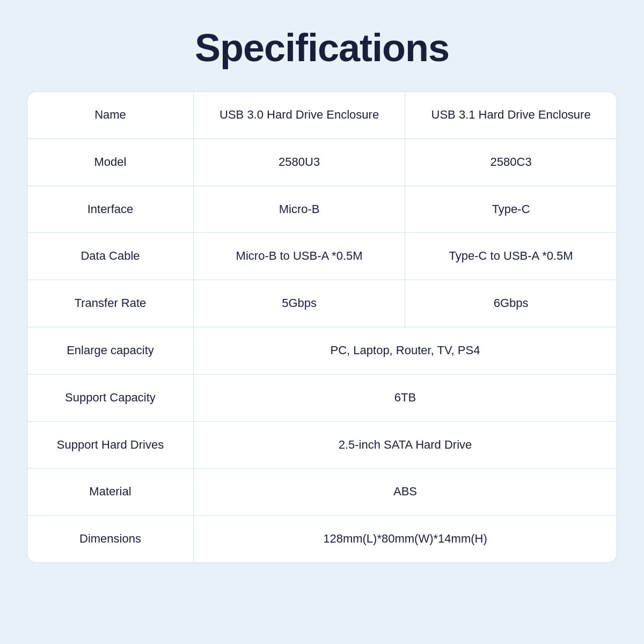  I want to click on row-label: Material, so click(111, 492).